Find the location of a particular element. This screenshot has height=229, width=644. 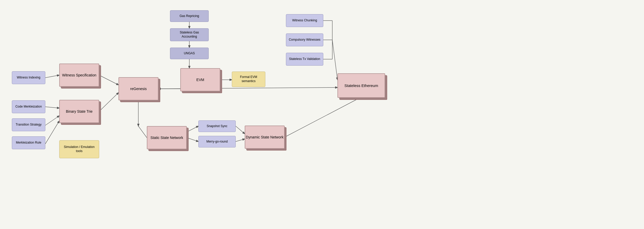

stateless-ethereum-node: Stateless Ethereum is located at coordinates (361, 85).